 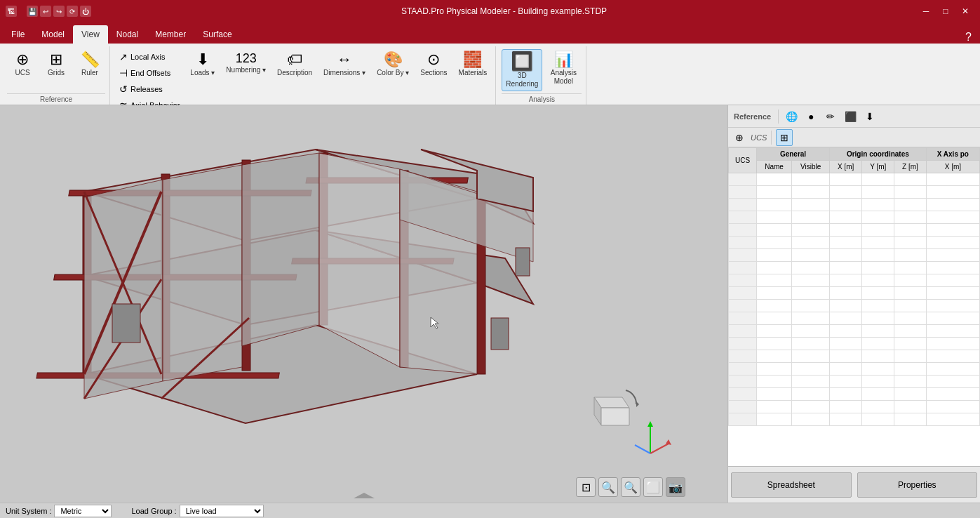 What do you see at coordinates (56, 99) in the screenshot?
I see `reference-group-label: Reference` at bounding box center [56, 99].